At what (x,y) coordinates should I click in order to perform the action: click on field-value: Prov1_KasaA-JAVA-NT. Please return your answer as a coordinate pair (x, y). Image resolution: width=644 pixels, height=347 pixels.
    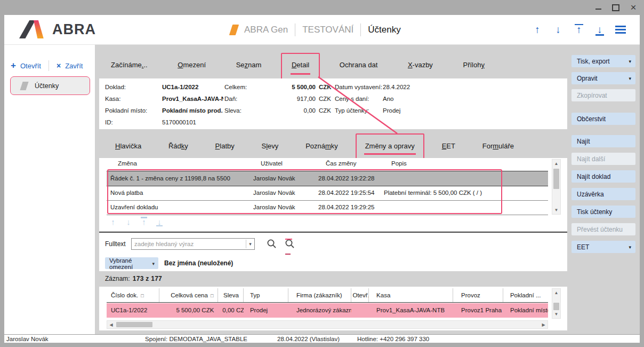
    Looking at the image, I should click on (193, 99).